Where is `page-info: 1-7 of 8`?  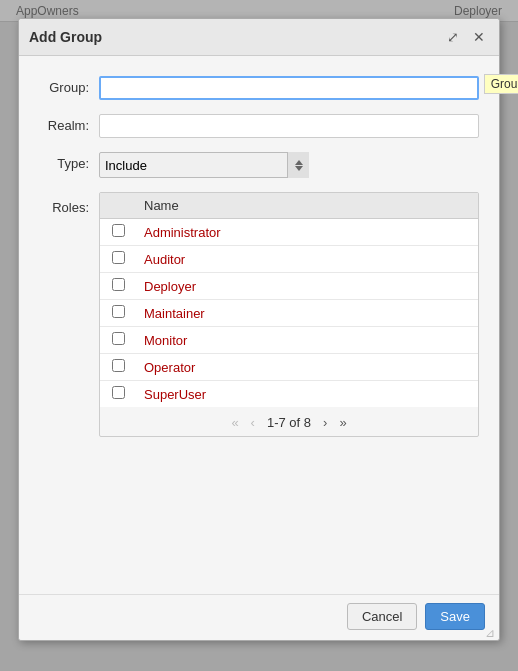 page-info: 1-7 of 8 is located at coordinates (289, 422).